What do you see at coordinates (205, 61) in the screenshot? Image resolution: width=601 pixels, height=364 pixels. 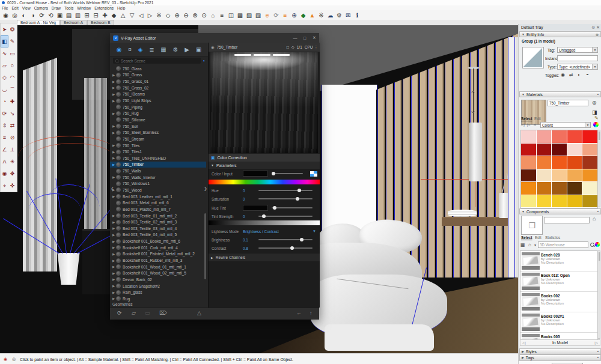 I see `filter-toggle-icon: ◖` at bounding box center [205, 61].